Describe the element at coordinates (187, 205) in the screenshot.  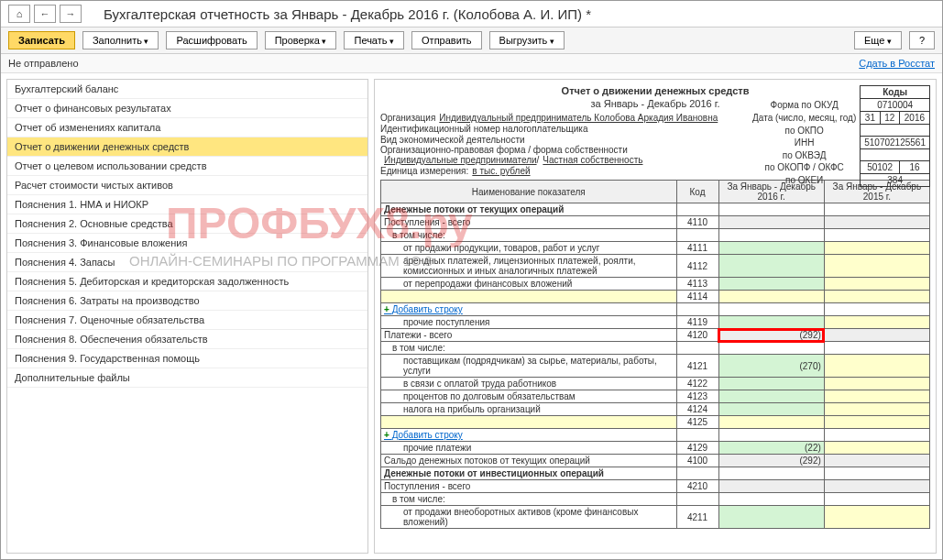
I see `sidebar-item-6: Пояснения 1. НМА и НИОКР` at that location.